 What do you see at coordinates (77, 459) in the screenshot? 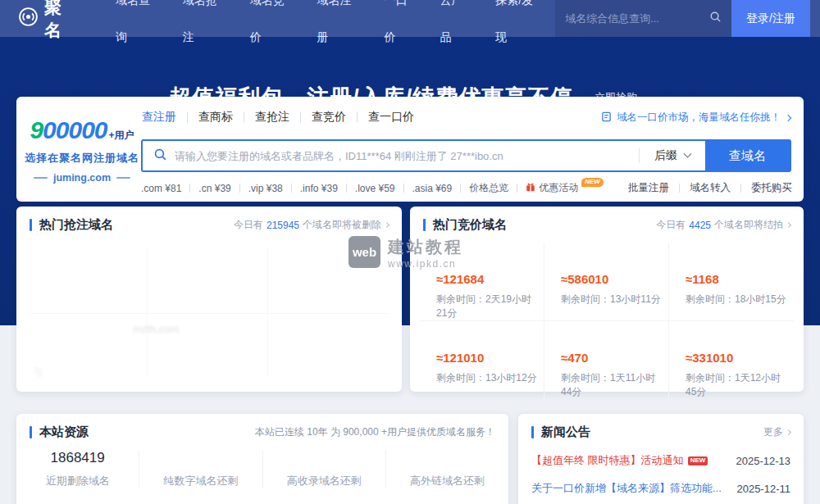
I see `stat-value: 1868419` at bounding box center [77, 459].